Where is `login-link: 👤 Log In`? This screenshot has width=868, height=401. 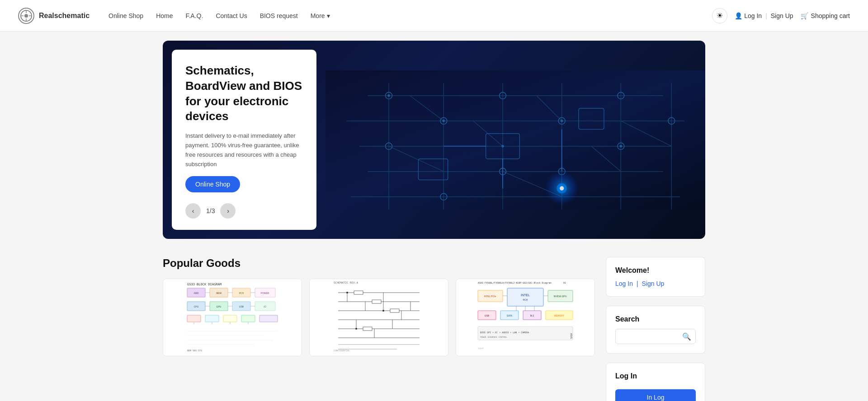
login-link: 👤 Log In is located at coordinates (748, 16).